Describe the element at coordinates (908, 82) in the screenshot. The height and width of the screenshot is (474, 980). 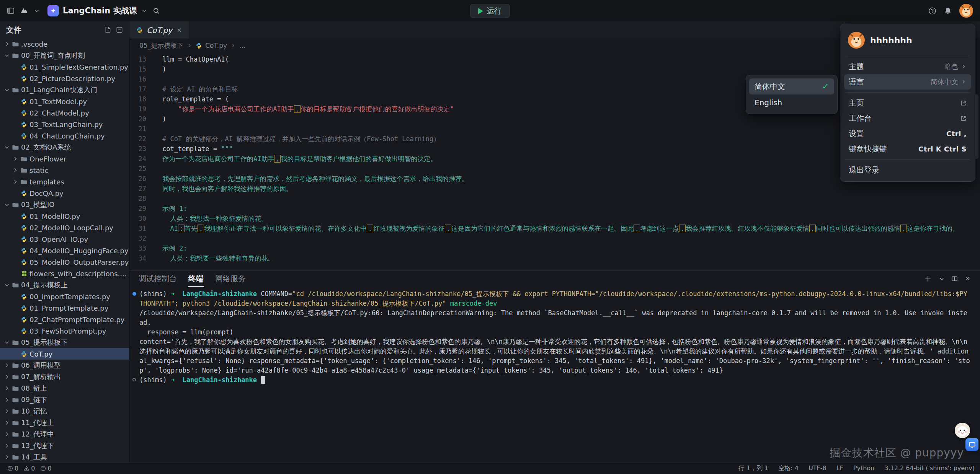
I see `user-menu-item: 语言简体中文` at that location.